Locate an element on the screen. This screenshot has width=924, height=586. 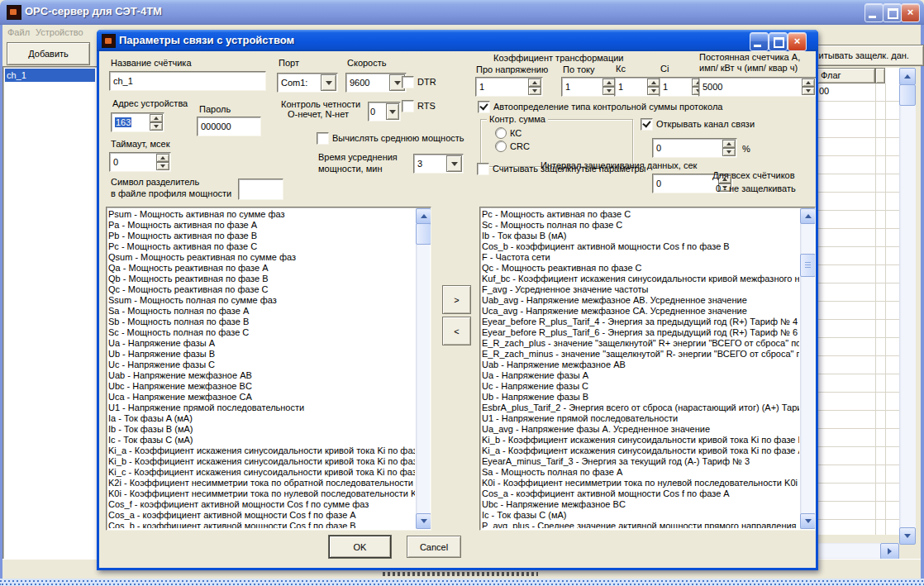
list-item: Ki_c - Коэффициент искажения синусоидаль… is located at coordinates (261, 473).